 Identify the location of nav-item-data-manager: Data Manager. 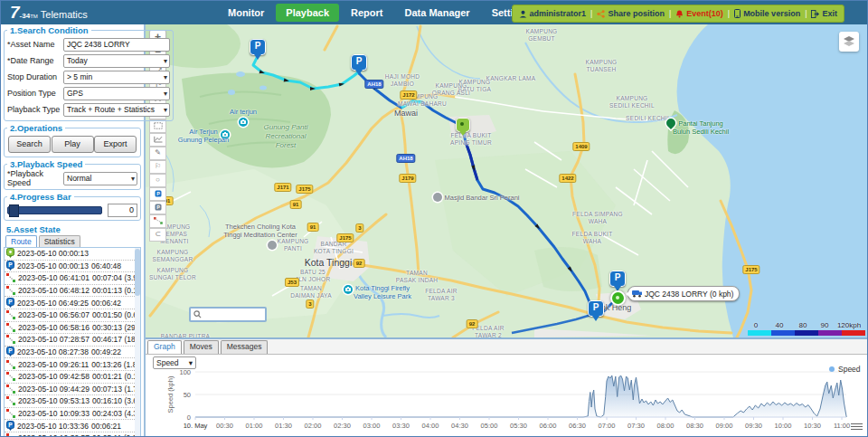
(437, 13).